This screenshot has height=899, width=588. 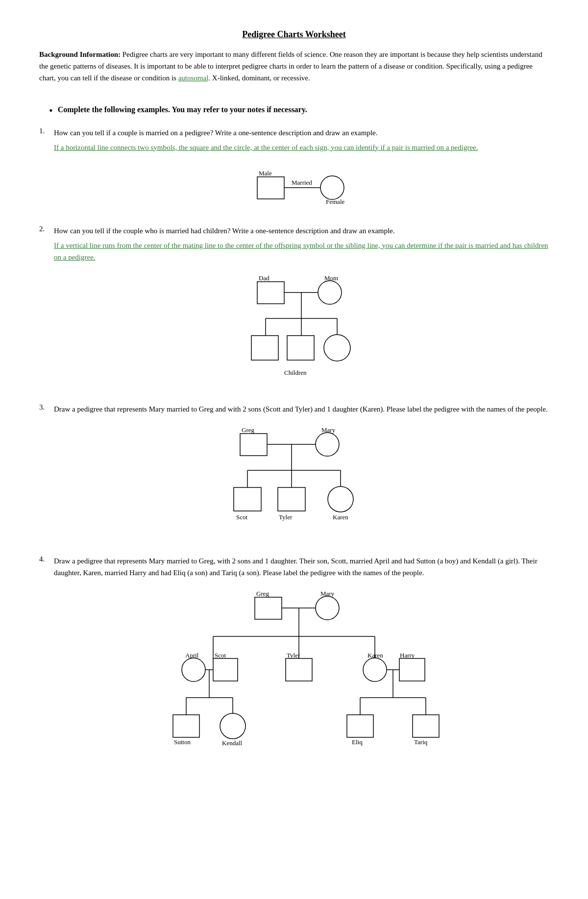 What do you see at coordinates (292, 499) in the screenshot?
I see `tyler-square` at bounding box center [292, 499].